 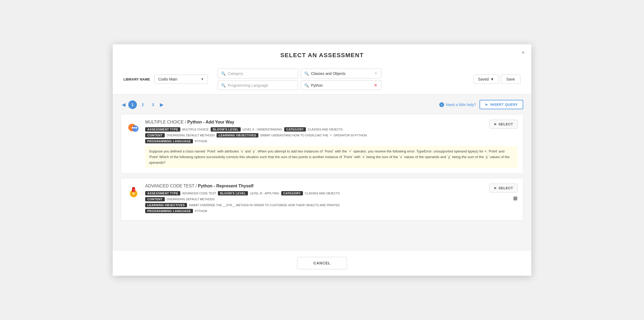 I want to click on card-content-1: MULTIPLE CHOICE / Python - Add Your Way …, so click(x=331, y=144).